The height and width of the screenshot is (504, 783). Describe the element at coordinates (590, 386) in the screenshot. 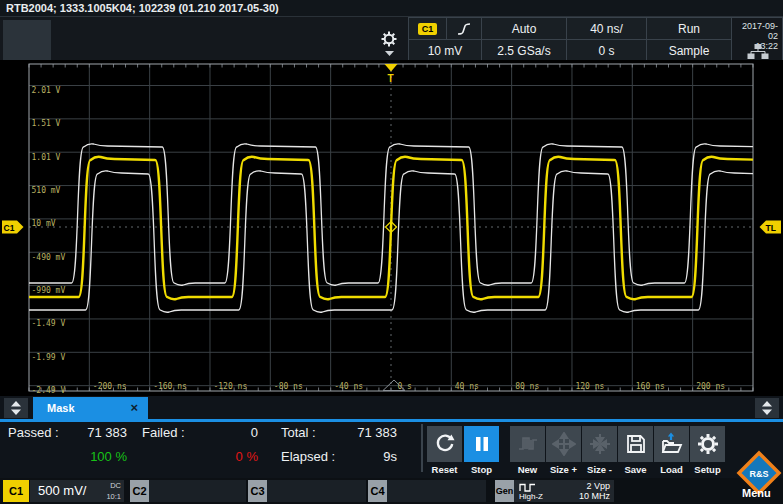

I see `time-tick-label: 120 ns` at that location.